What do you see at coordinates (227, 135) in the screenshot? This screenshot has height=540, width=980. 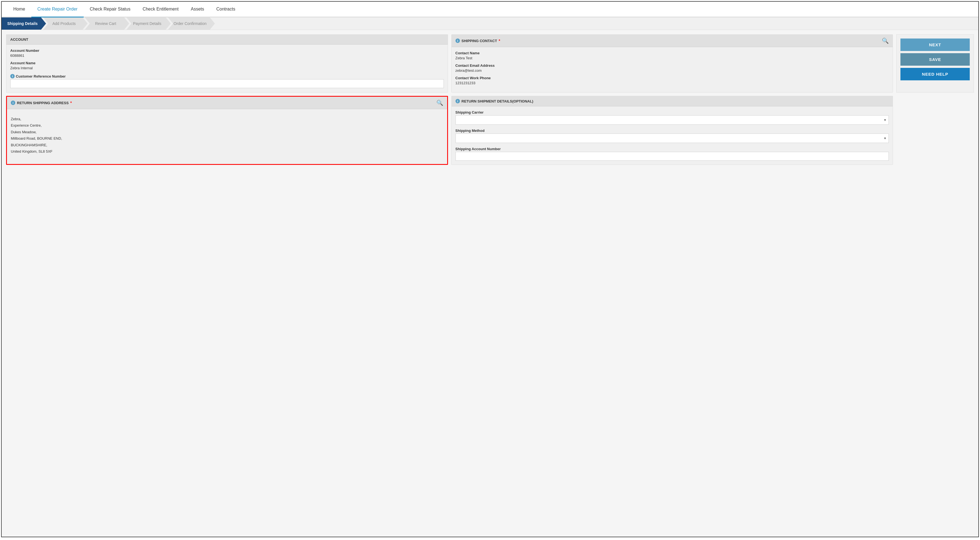 I see `return-address-text: Zebra, Experience Centre, Dukes Meadow, …` at bounding box center [227, 135].